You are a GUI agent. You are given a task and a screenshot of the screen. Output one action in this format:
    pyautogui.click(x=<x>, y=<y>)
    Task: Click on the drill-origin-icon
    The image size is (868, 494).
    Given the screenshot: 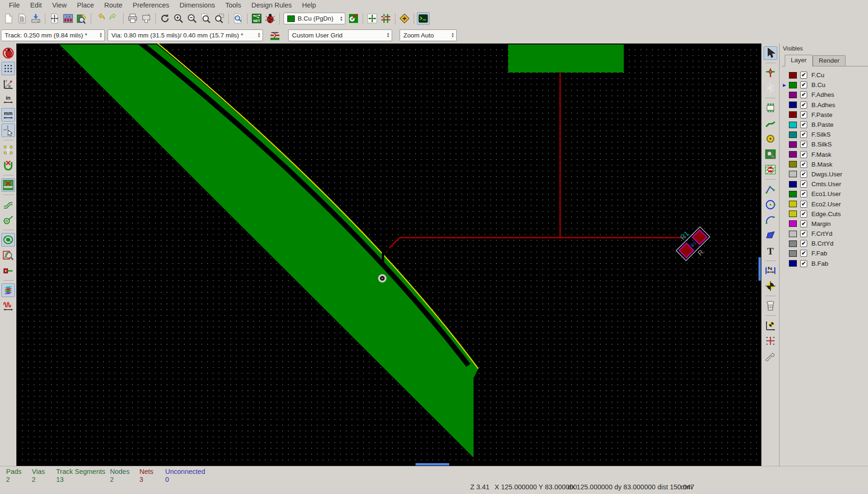 What is the action you would take?
    pyautogui.click(x=770, y=326)
    